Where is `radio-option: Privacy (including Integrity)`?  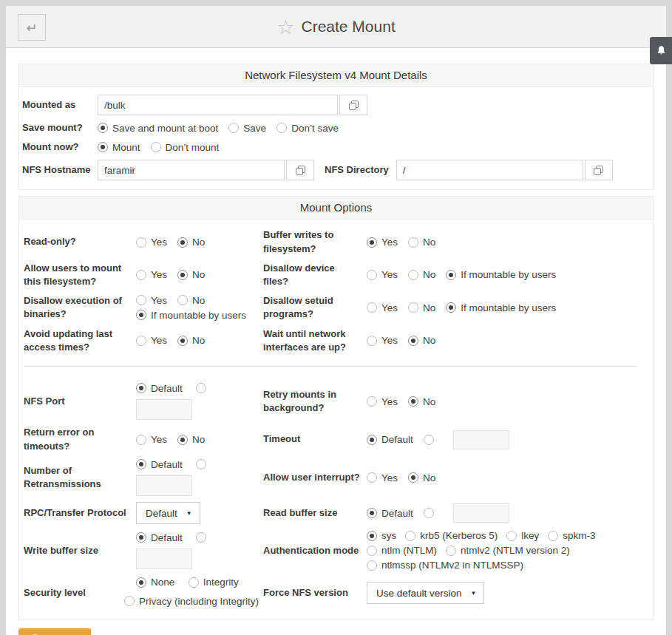 radio-option: Privacy (including Integrity) is located at coordinates (191, 602).